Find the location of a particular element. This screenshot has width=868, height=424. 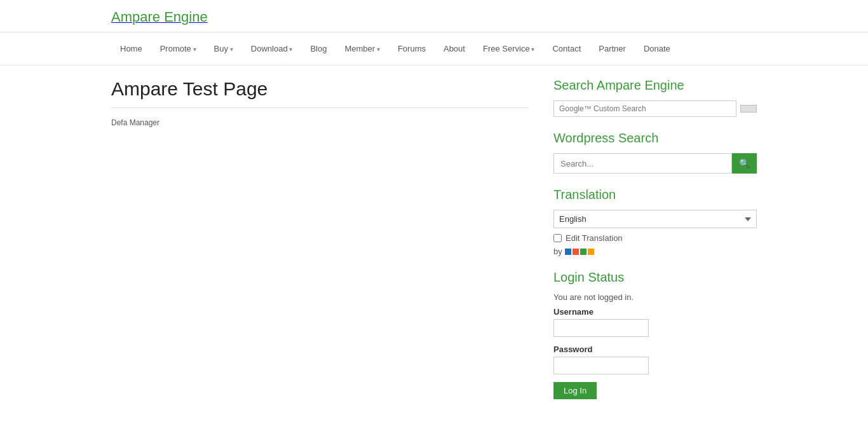

language-select: EnglishSpanishFrenchGerman is located at coordinates (655, 219).